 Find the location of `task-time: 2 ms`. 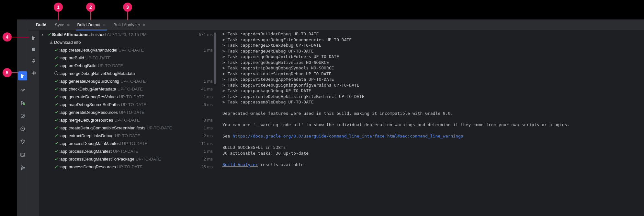

task-time: 2 ms is located at coordinates (208, 159).